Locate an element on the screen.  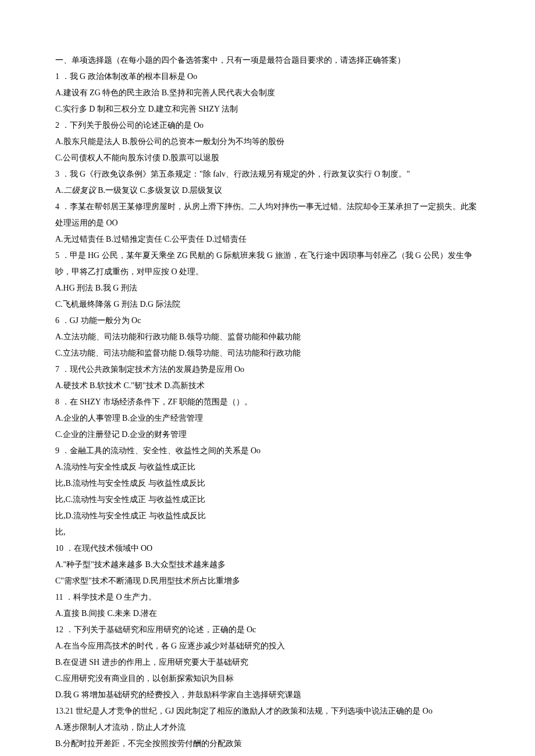
text-line: A.股东只能是法人 B.股份公司的总资本一般划分为不均等的股份 is located at coordinates (268, 142).